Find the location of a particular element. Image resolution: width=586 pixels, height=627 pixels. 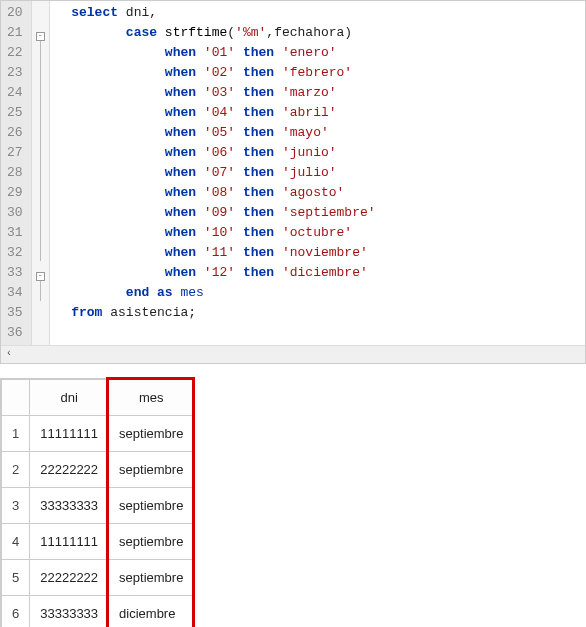

code-line: when '02' then 'febrero' is located at coordinates (320, 73).